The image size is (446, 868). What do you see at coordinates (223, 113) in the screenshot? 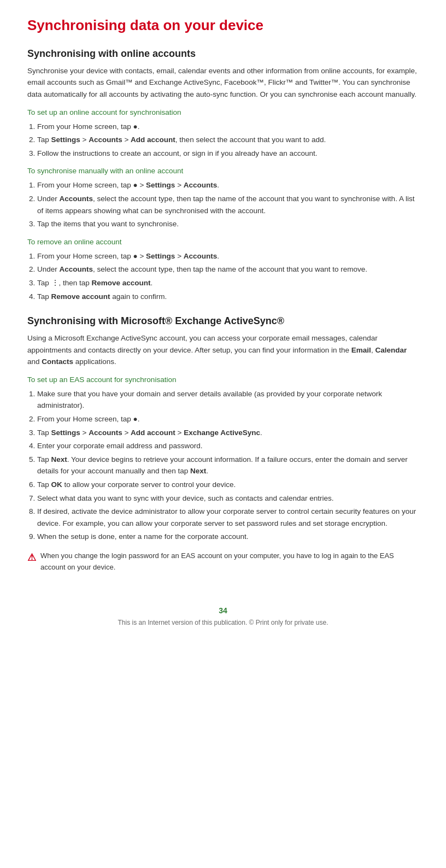
I see `subsection-online-setup-title: To set up an online account for synchron…` at bounding box center [223, 113].